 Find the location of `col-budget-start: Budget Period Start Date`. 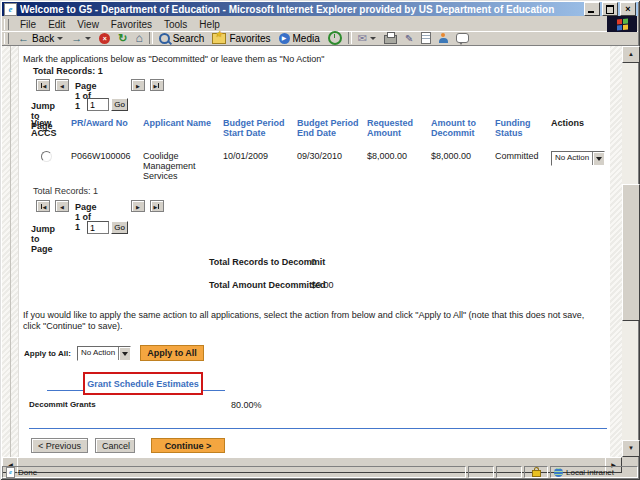

col-budget-start: Budget Period Start Date is located at coordinates (260, 128).